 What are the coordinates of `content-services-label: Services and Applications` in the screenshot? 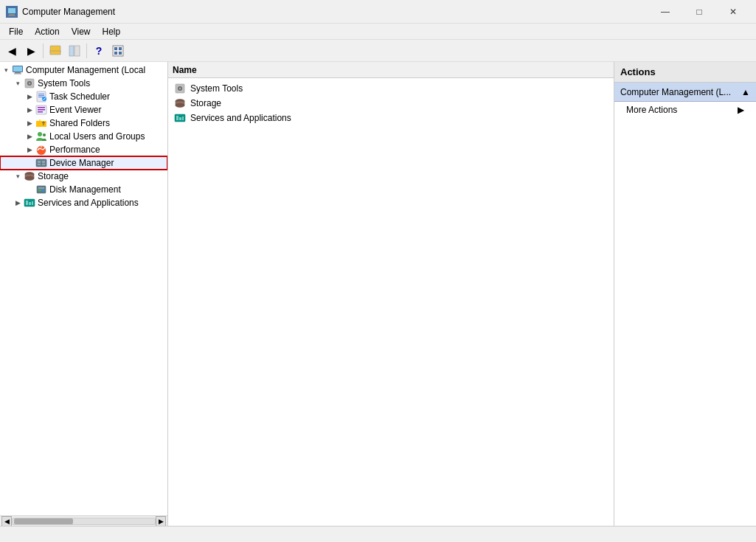 It's located at (240, 118).